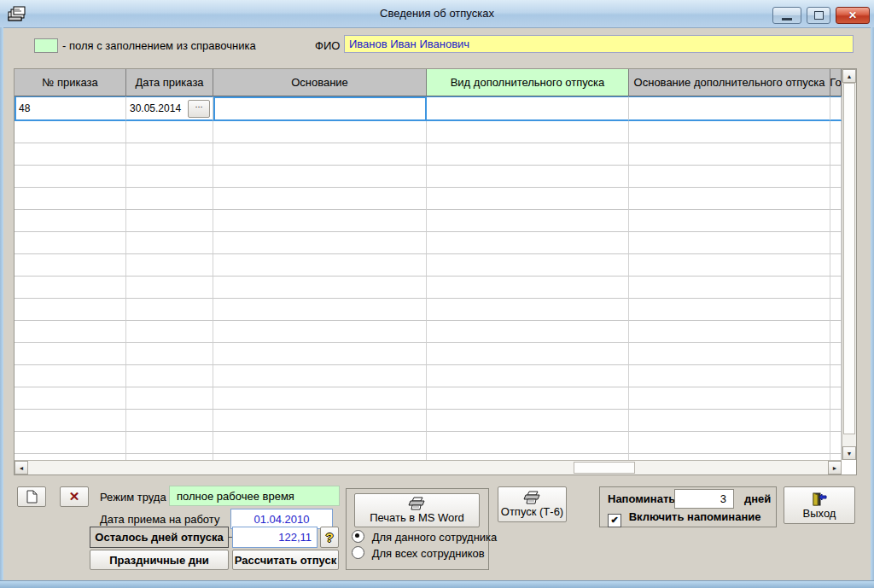 This screenshot has height=588, width=874. I want to click on cell-order-date: 30.05.2014 ..., so click(170, 109).